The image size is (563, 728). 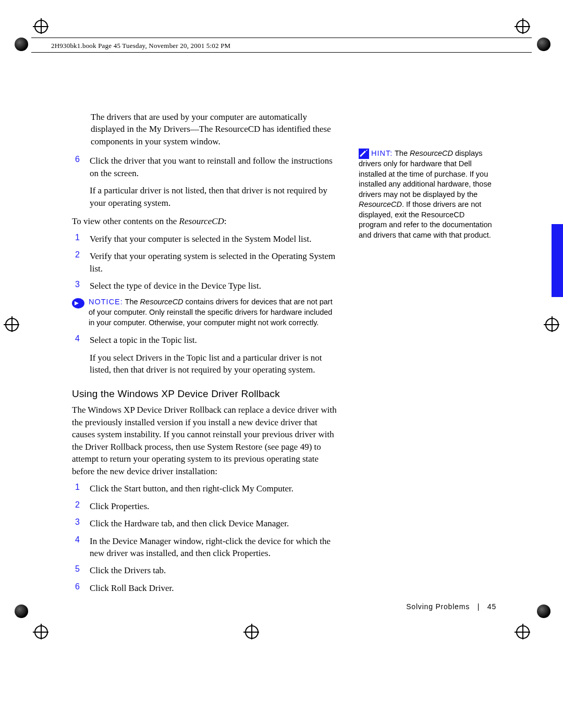 What do you see at coordinates (214, 286) in the screenshot?
I see `step-text: Select the type of device in the Device …` at bounding box center [214, 286].